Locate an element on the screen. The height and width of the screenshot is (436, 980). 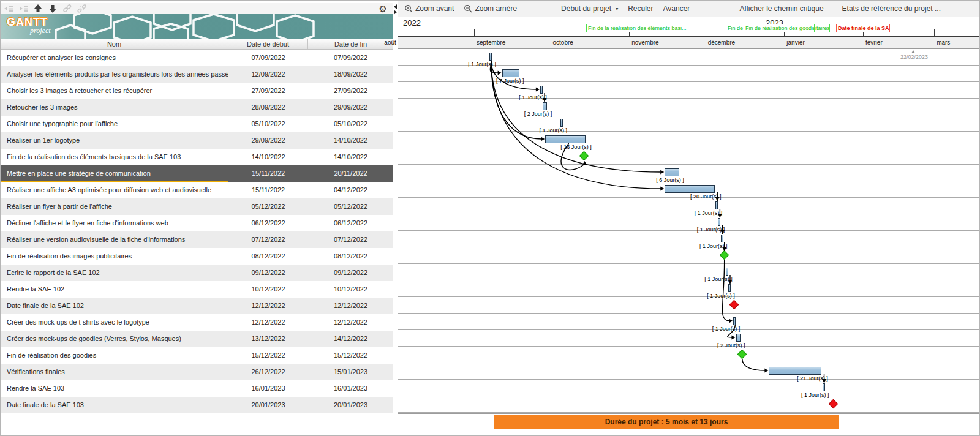
table-row: Créer des mock-ups de goodies (Verres, S… is located at coordinates (197, 339).